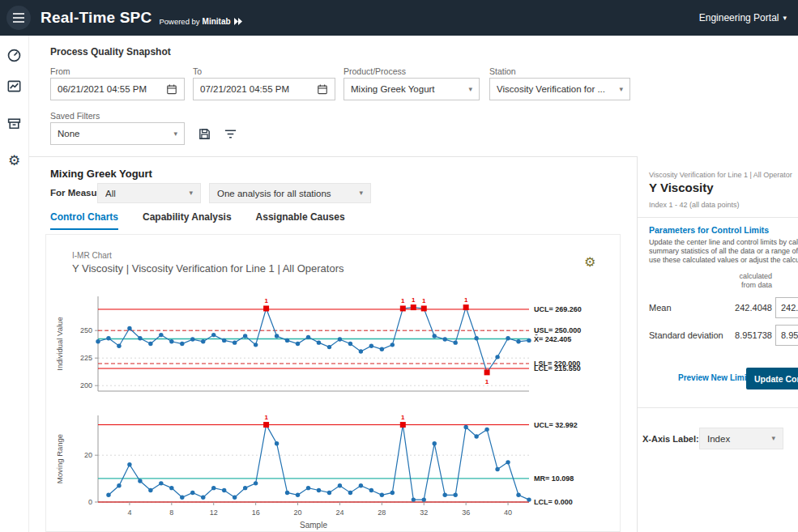  I want to click on tab-control-charts: Control Charts, so click(84, 220).